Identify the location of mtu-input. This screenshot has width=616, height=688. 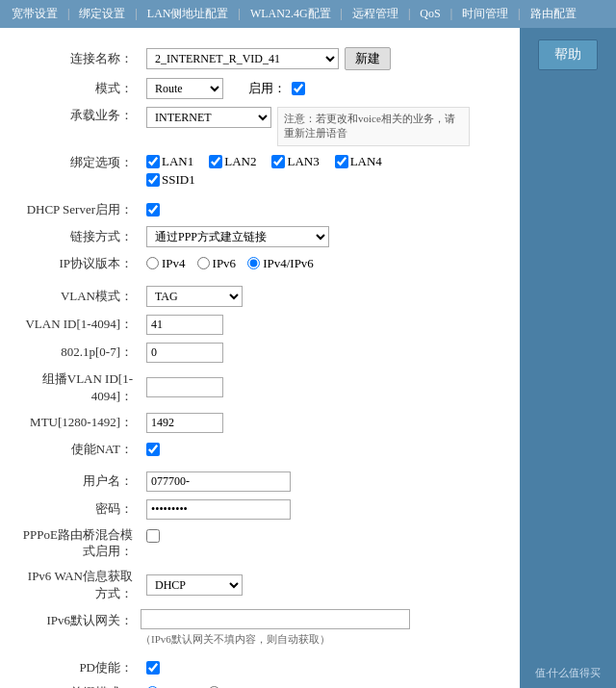
(185, 423).